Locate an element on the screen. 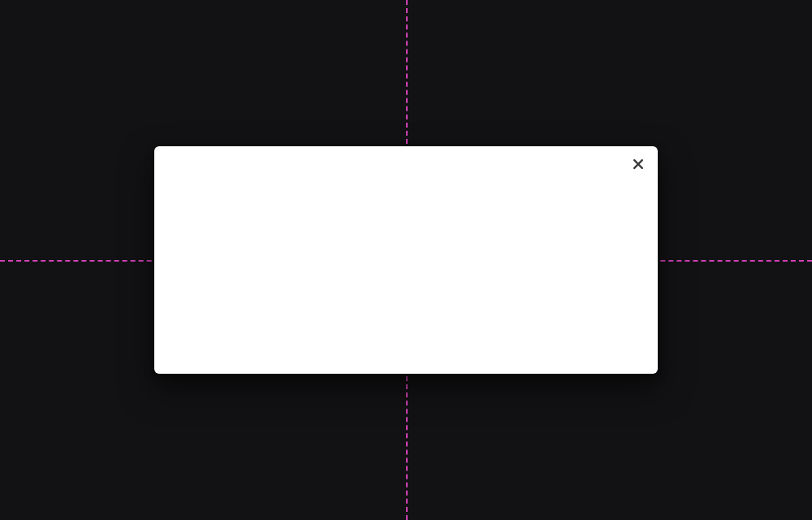 The image size is (812, 520). close-button is located at coordinates (638, 164).